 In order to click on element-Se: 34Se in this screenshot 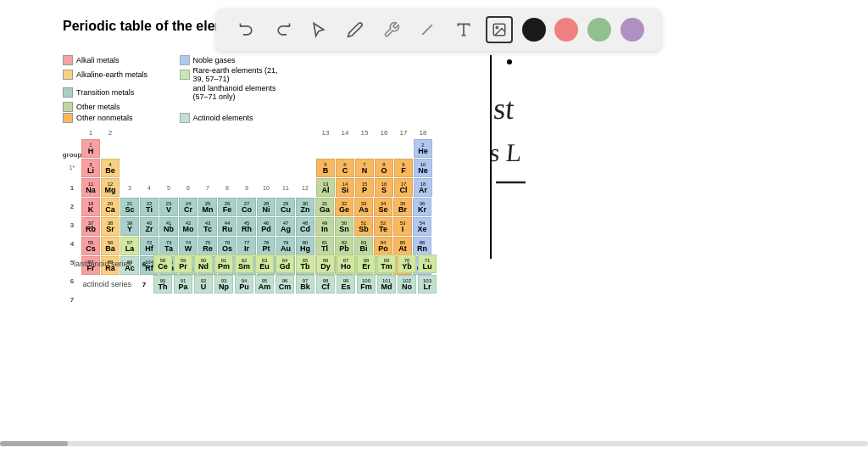, I will do `click(383, 207)`.